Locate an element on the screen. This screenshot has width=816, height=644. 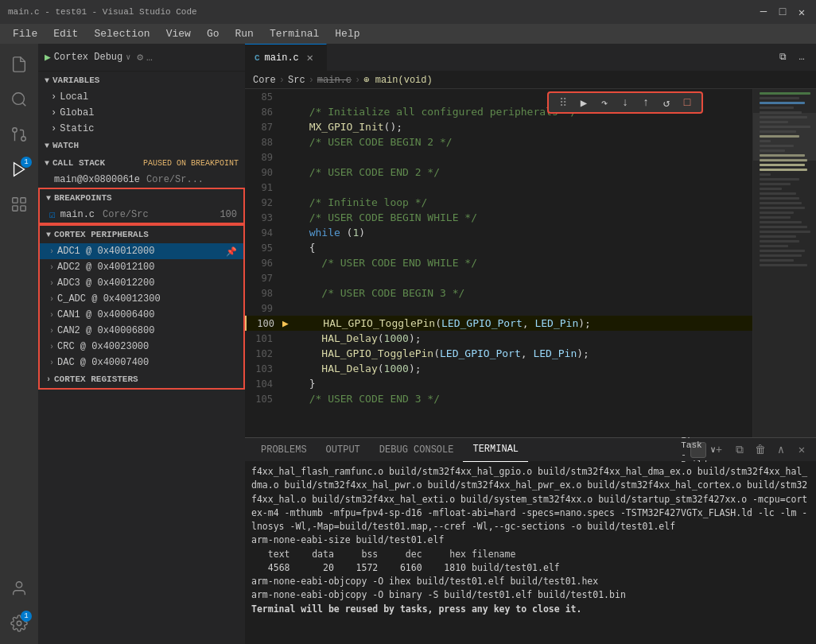
cortex-cadc: › C_ADC @ 0x40012300 is located at coordinates (142, 299).